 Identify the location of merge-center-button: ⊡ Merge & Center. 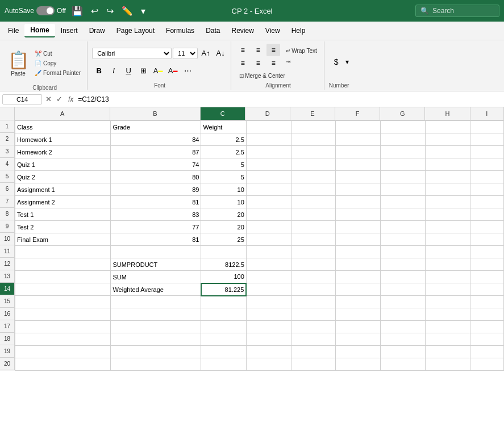
(263, 76).